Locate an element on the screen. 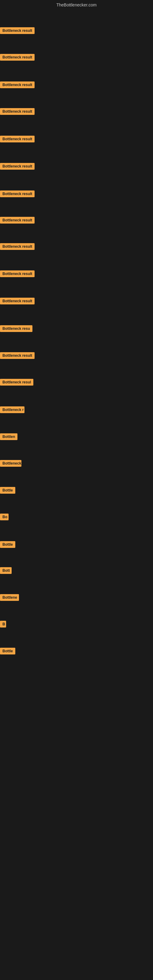 Image resolution: width=153 pixels, height=980 pixels. bottleneck-result-item: Bottleneck resu is located at coordinates (16, 329).